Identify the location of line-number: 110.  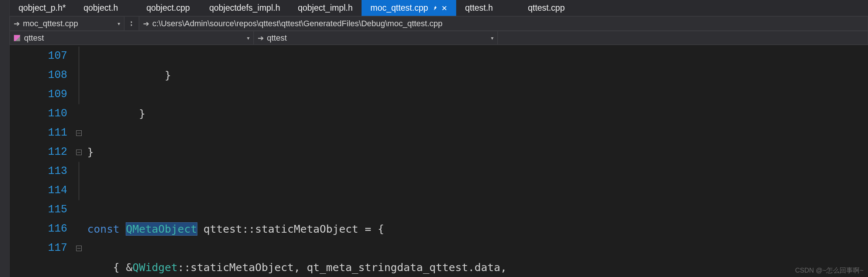
(38, 114).